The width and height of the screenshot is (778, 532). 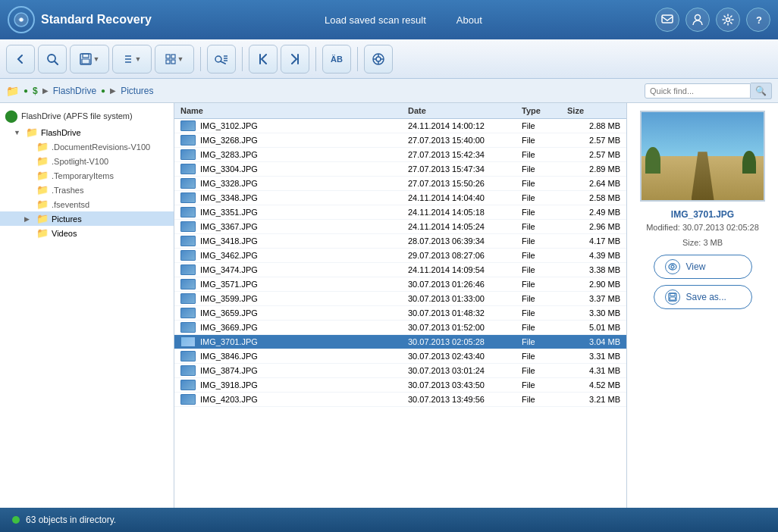 What do you see at coordinates (86, 176) in the screenshot?
I see `tree-item-tempitems: 📁 .TemporaryItems` at bounding box center [86, 176].